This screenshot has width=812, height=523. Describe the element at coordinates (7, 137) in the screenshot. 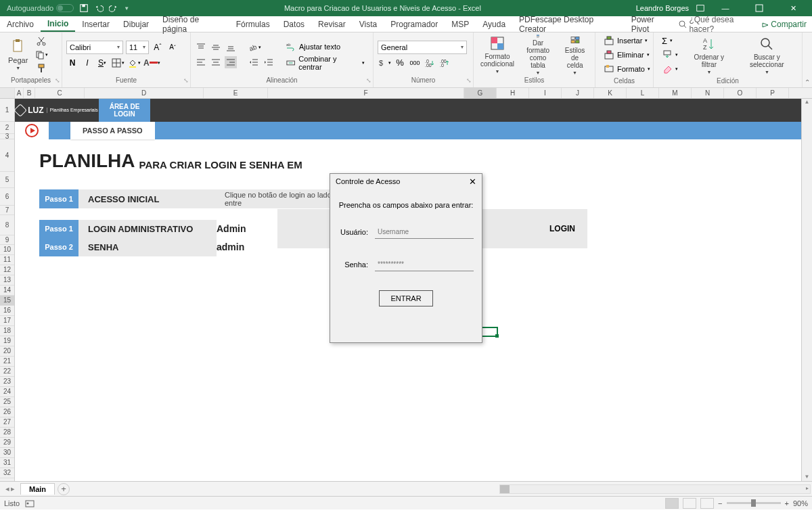

I see `row-3: 3` at that location.